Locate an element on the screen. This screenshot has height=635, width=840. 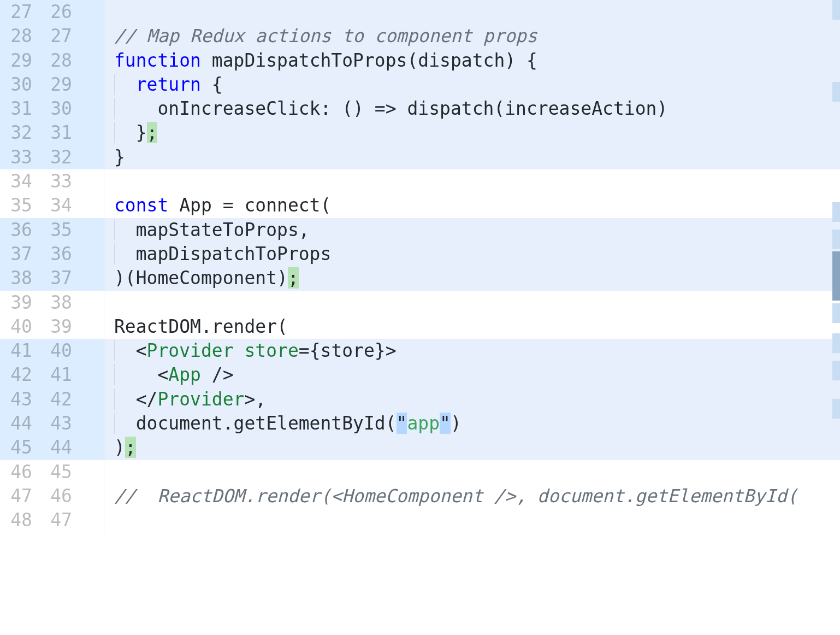
code-cell: <App /> is located at coordinates (472, 375).